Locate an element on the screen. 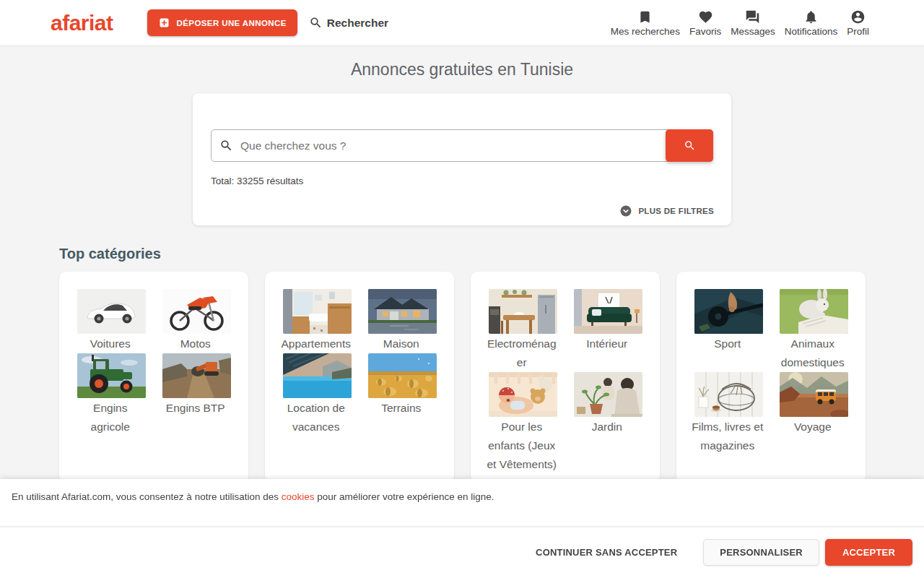 The width and height of the screenshot is (924, 578). plus-square-icon is located at coordinates (165, 23).